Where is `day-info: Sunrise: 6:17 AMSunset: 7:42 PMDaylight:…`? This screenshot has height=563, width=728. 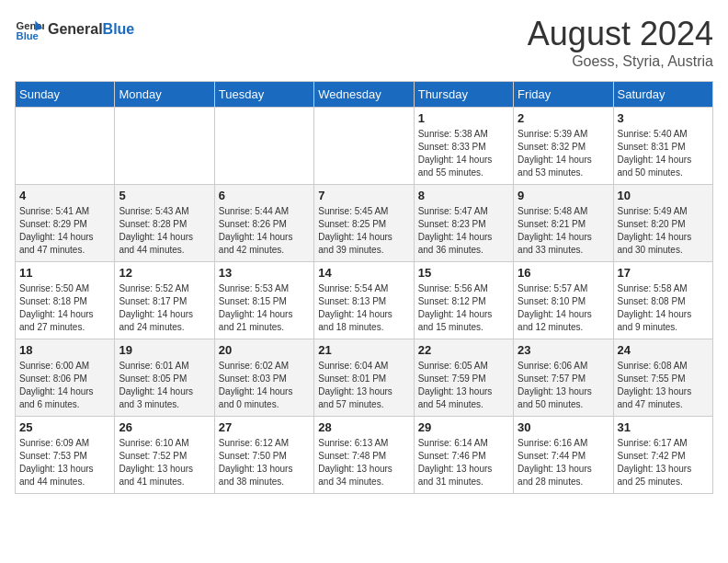
day-info: Sunrise: 6:17 AMSunset: 7:42 PMDaylight:… is located at coordinates (664, 463).